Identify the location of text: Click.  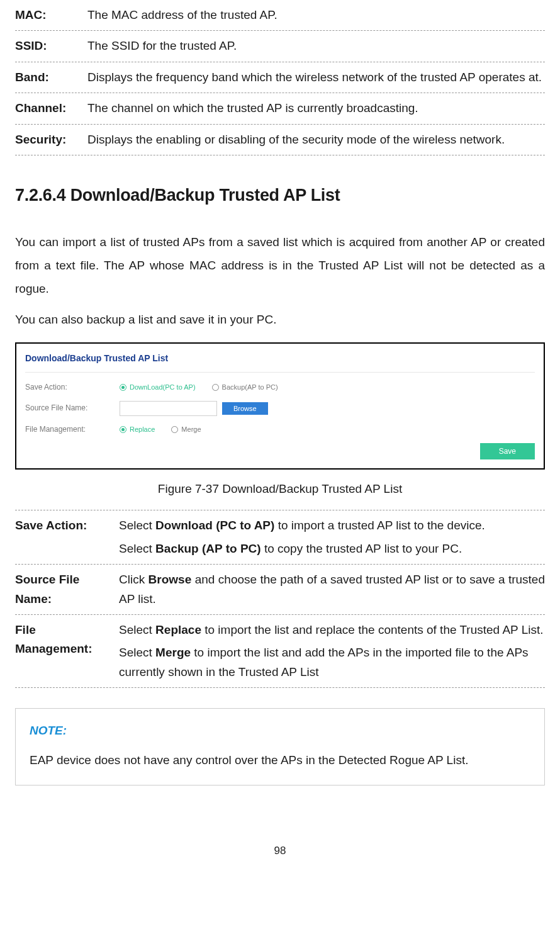
(133, 579).